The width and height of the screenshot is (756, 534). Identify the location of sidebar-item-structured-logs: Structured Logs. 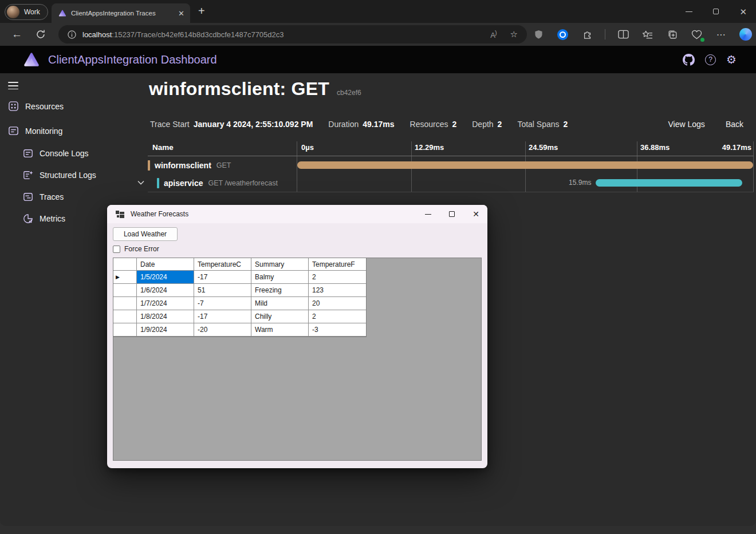
(60, 175).